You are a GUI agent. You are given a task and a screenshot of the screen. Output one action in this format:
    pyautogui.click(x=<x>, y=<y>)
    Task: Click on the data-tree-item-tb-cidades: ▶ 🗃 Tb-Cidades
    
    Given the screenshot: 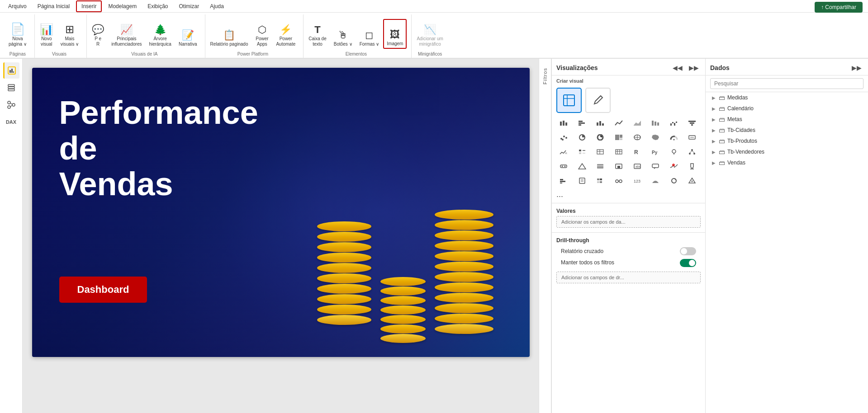 What is the action you would take?
    pyautogui.click(x=787, y=130)
    